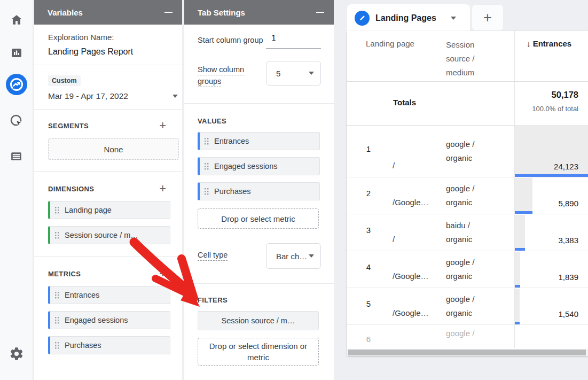  What do you see at coordinates (109, 235) in the screenshot?
I see `dimension-chip-session-source: Session source / m…` at bounding box center [109, 235].